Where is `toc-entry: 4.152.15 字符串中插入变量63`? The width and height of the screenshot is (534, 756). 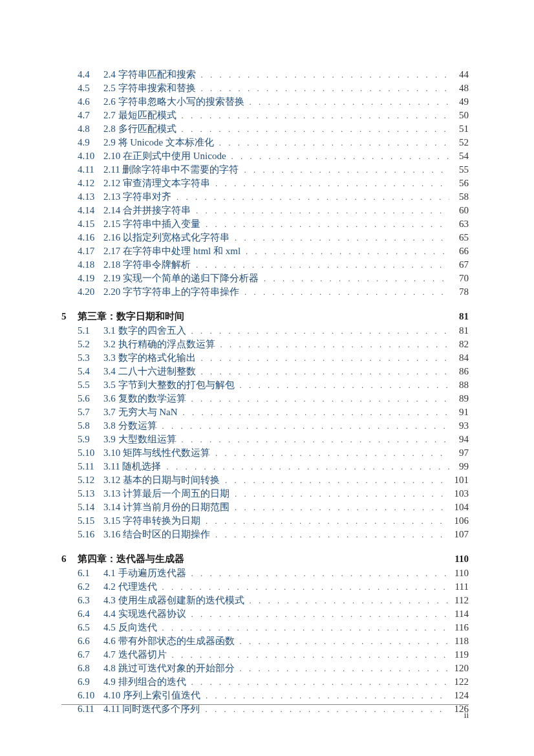 toc-entry: 4.152.15 字符串中插入变量63 is located at coordinates (265, 224).